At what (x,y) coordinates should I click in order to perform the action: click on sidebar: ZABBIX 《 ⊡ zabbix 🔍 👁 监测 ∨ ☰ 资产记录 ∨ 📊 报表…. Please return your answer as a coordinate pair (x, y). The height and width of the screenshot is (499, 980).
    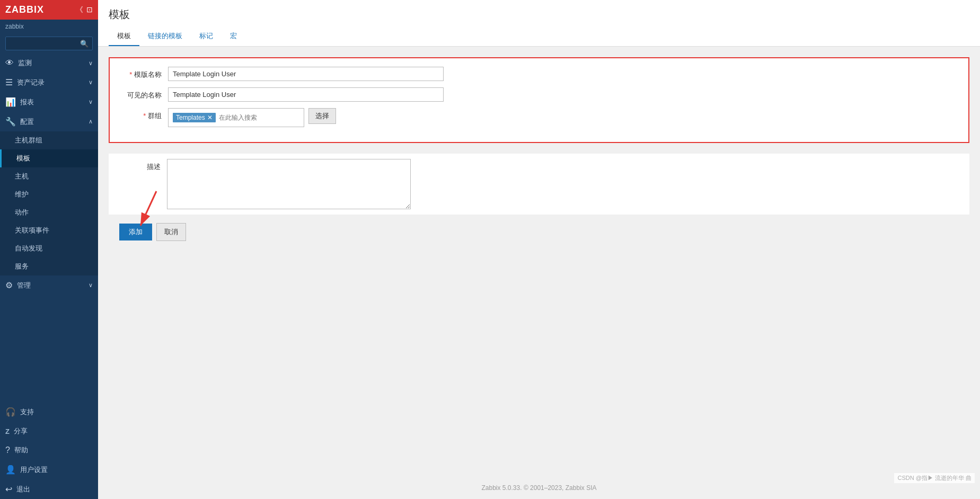
    Looking at the image, I should click on (49, 250).